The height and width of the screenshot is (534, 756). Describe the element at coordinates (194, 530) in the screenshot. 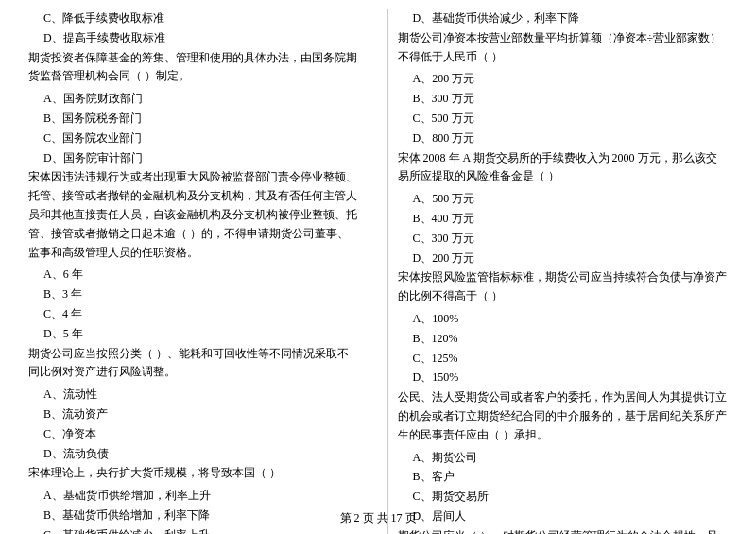

I see `option-block: C、基础货币供给减少，利率上升` at that location.